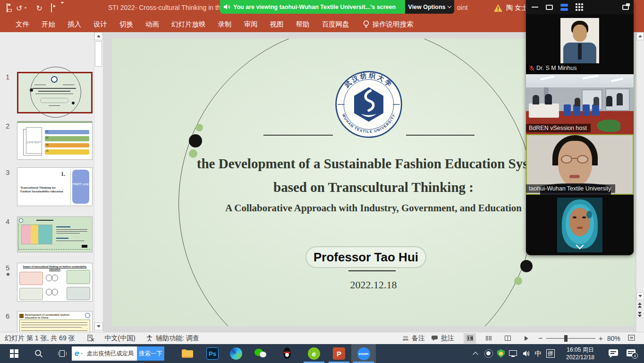 The height and width of the screenshot is (363, 644). I want to click on thumbnail-scroll-up-button, so click(99, 36).